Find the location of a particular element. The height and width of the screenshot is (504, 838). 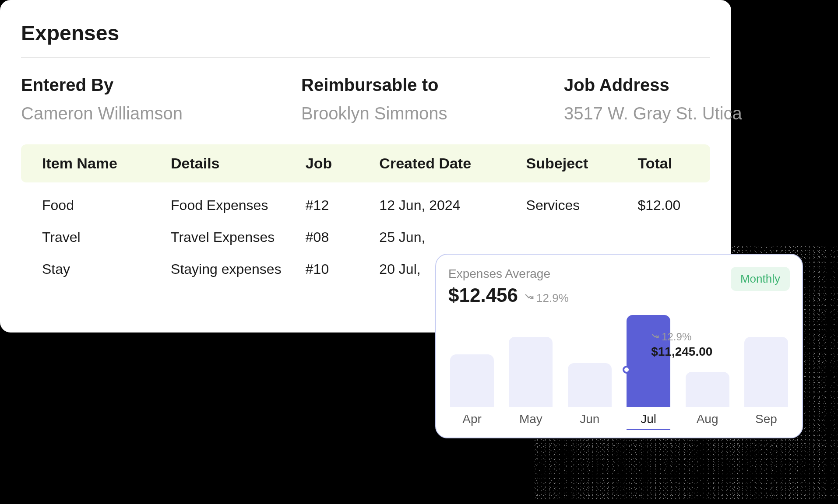

cell-subject: Services is located at coordinates (582, 206).